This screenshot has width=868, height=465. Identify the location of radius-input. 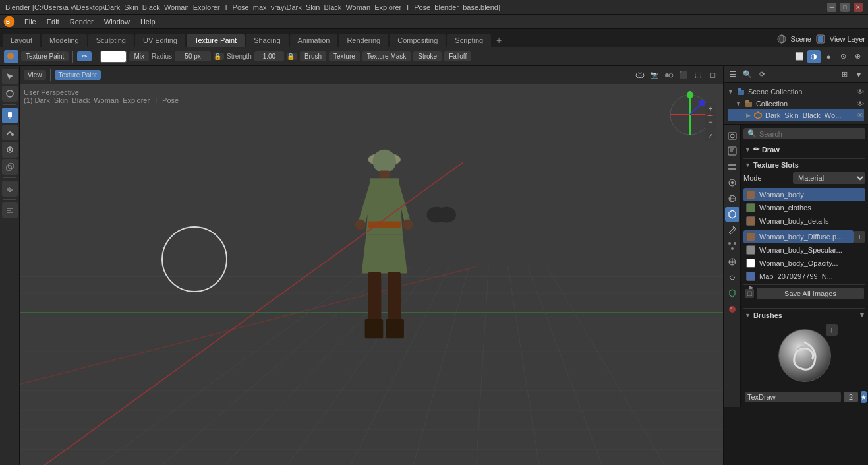
(192, 57).